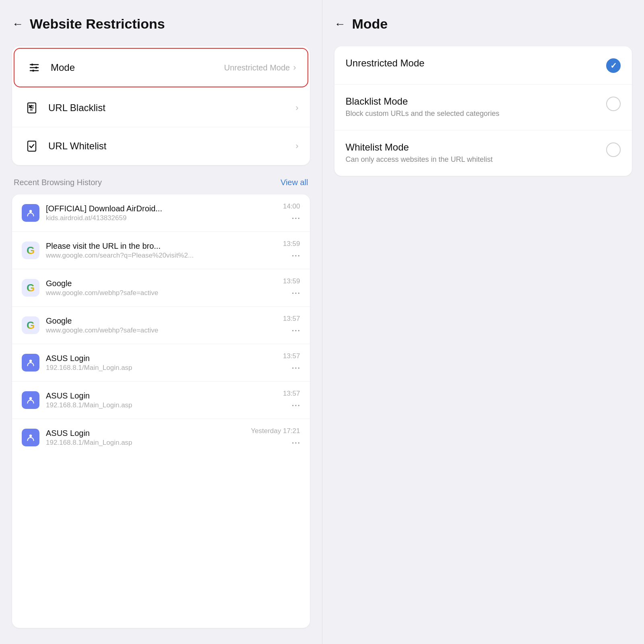  Describe the element at coordinates (483, 111) in the screenshot. I see `mode-card: Unrestricted Mode Blacklist Mode Block c…` at that location.